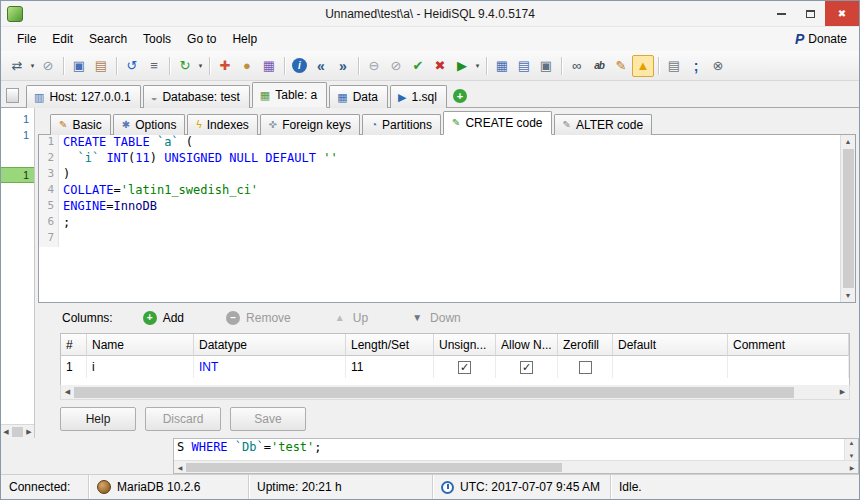  Describe the element at coordinates (225, 66) in the screenshot. I see `new-window-button: ✚` at that location.